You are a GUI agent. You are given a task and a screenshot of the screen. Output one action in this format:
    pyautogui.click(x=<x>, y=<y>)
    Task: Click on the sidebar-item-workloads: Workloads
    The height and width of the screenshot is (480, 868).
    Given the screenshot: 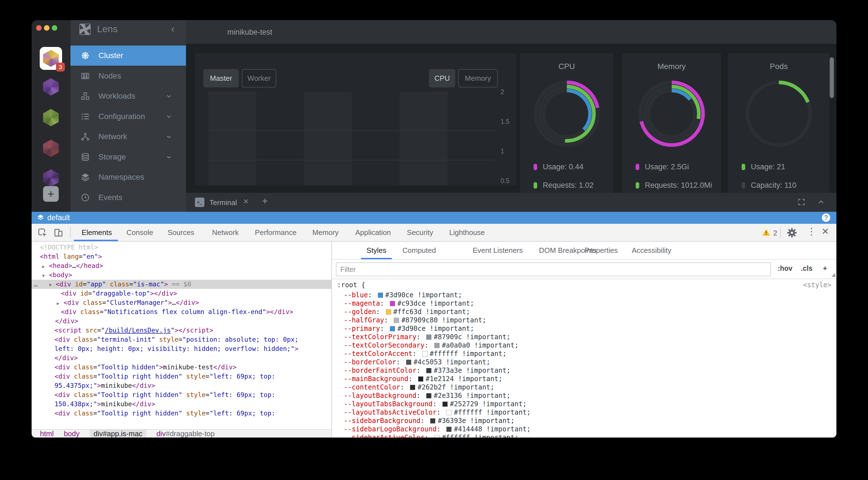 What is the action you would take?
    pyautogui.click(x=128, y=96)
    